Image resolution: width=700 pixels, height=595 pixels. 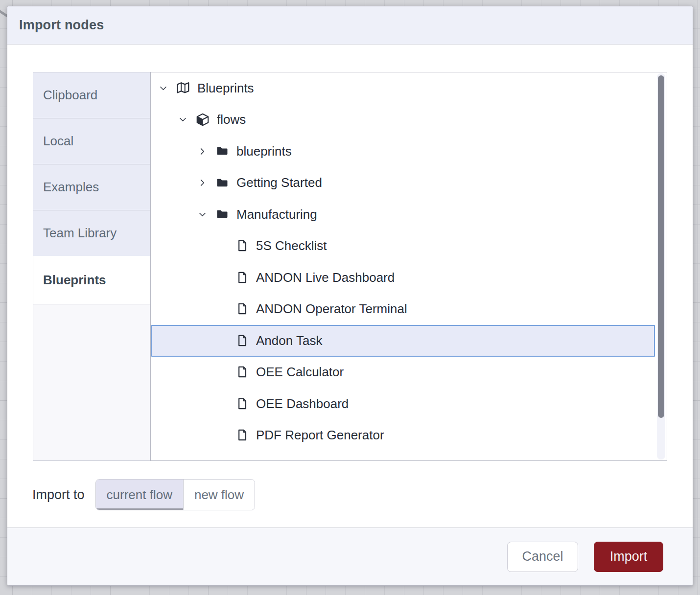 I want to click on tab-blueprints: Blueprints, so click(x=92, y=280).